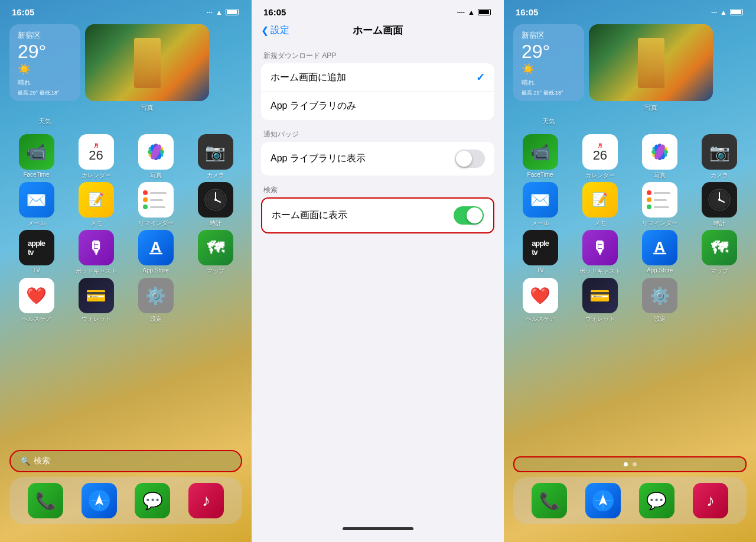  I want to click on app-maps-right: 🗺 マップ, so click(719, 253).